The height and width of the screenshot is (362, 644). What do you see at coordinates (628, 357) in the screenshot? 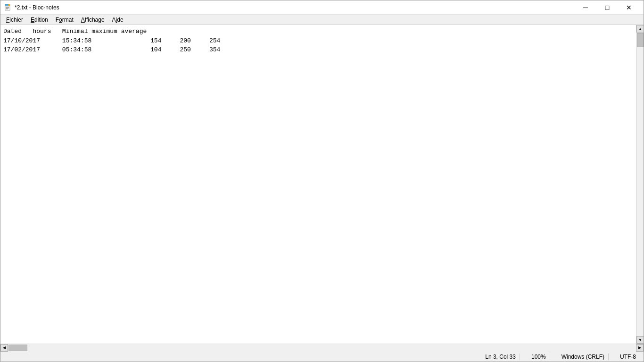
I see `encoding: UTF-8` at bounding box center [628, 357].